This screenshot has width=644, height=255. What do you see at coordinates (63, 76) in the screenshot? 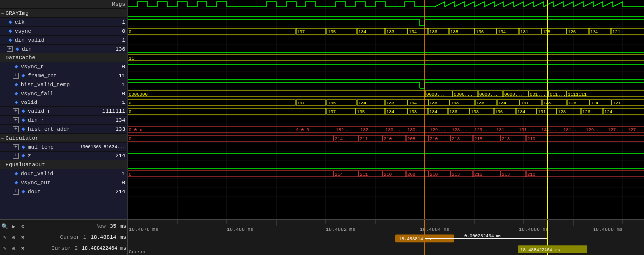
I see `signal-frame-cnt: + ◆ frame_cnt 11` at bounding box center [63, 76].